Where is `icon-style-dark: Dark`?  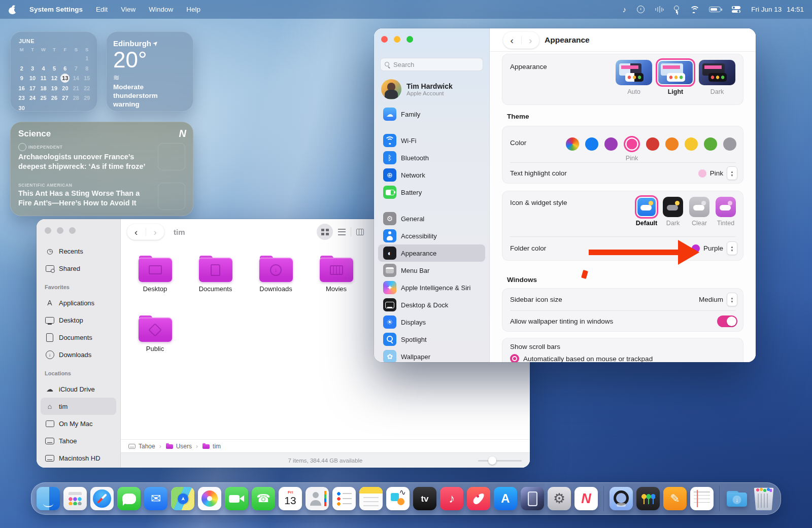
icon-style-dark: Dark is located at coordinates (673, 212).